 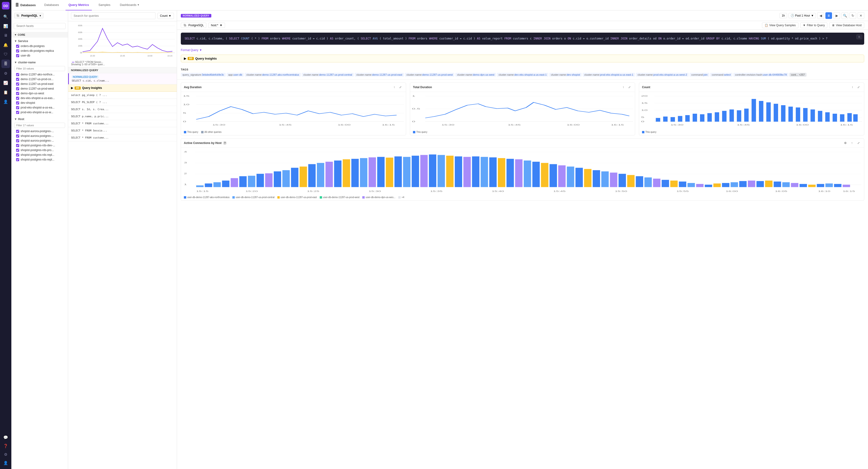 What do you see at coordinates (5, 36) in the screenshot?
I see `nav-monitor: 🖥` at bounding box center [5, 36].